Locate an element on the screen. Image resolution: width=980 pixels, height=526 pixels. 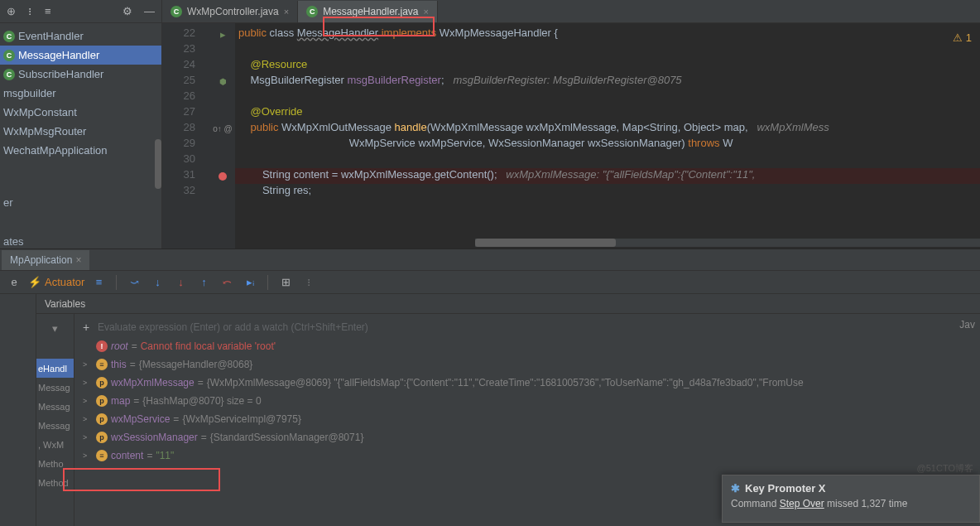
tree-item: msgbuilder is located at coordinates (81, 93).